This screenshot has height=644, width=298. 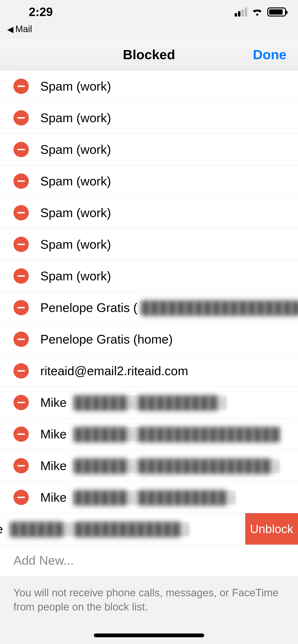 I want to click on cell-signal-icon, so click(x=241, y=12).